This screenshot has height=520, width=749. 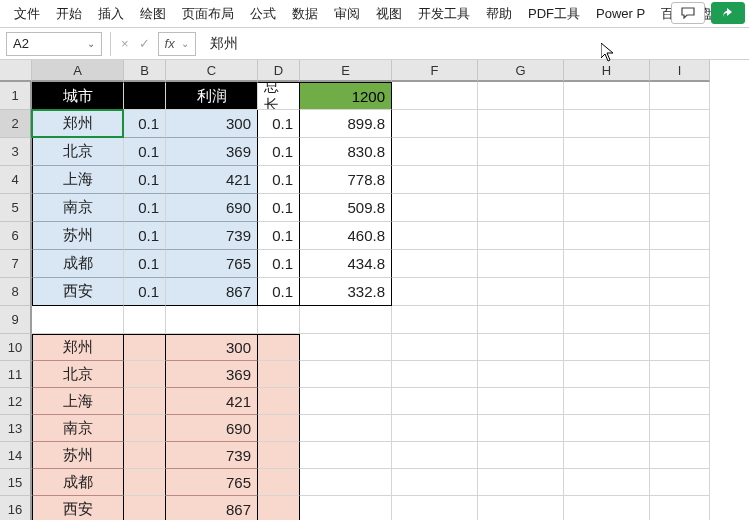 What do you see at coordinates (54, 44) in the screenshot?
I see `name-box: A2 ⌄` at bounding box center [54, 44].